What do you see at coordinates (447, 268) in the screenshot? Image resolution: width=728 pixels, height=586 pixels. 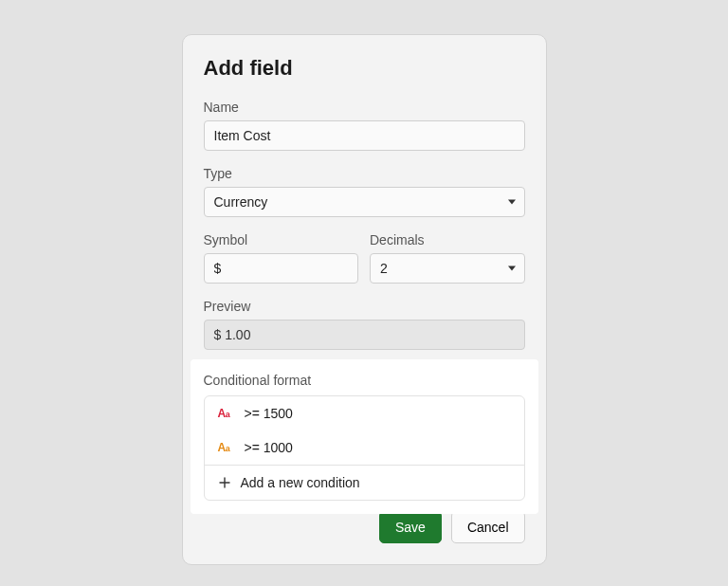 I see `decimals-select` at bounding box center [447, 268].